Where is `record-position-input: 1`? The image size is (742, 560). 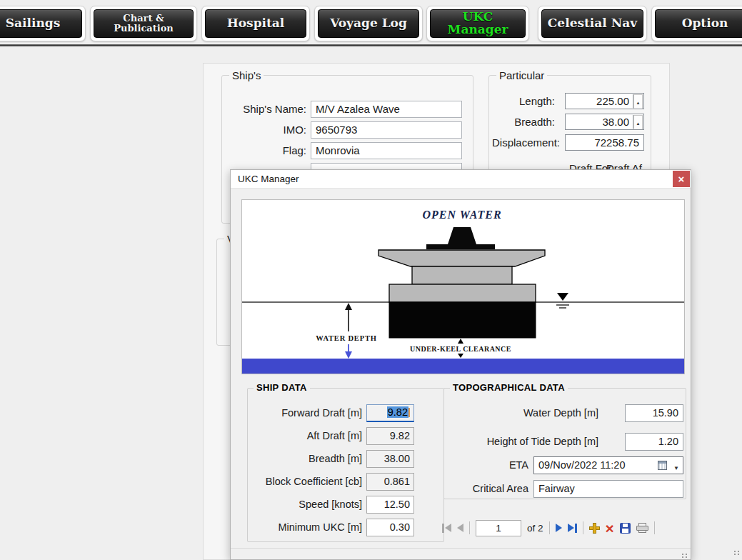
record-position-input: 1 is located at coordinates (498, 529).